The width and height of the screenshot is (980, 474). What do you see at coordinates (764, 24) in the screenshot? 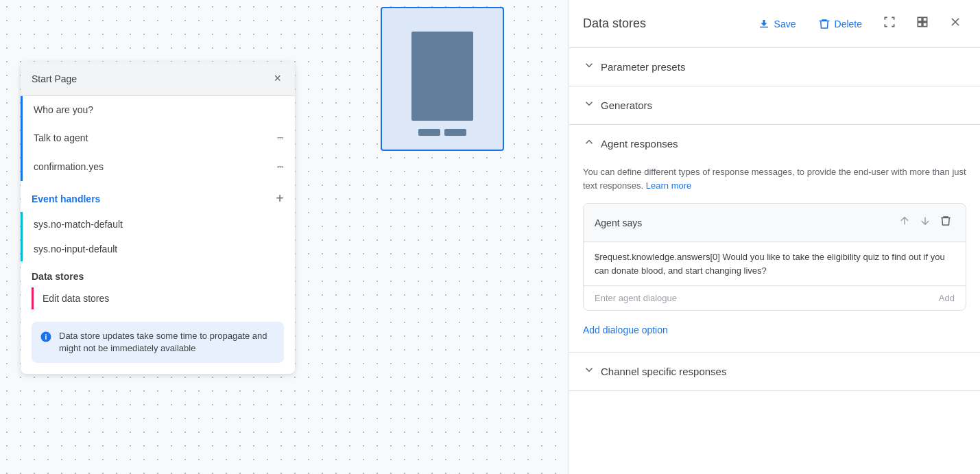
I see `save-icon` at bounding box center [764, 24].